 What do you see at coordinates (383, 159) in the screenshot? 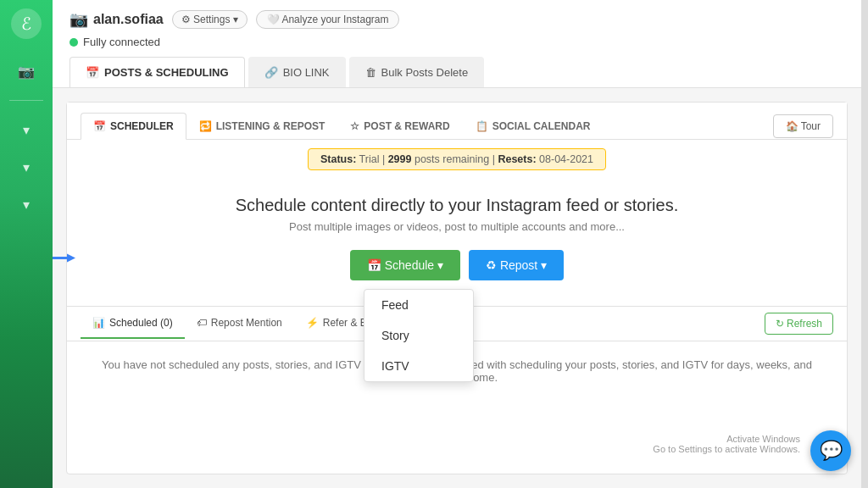
I see `status-sep1: |` at bounding box center [383, 159].